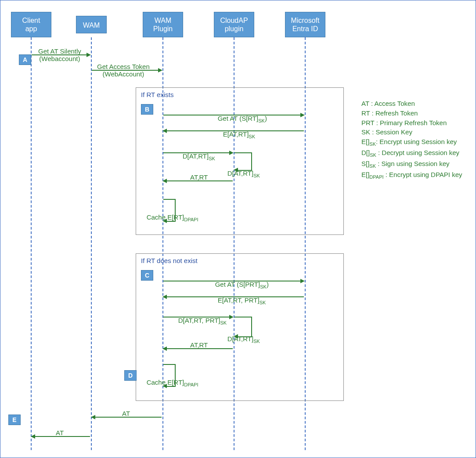 This screenshot has width=476, height=458. What do you see at coordinates (234, 25) in the screenshot?
I see `actor-cloudap-plugin: CloudAP plugin` at bounding box center [234, 25].